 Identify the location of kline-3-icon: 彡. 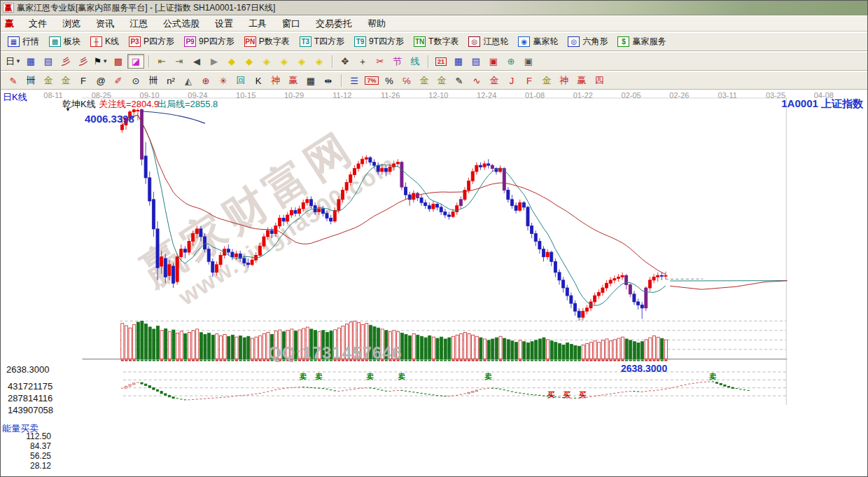
(66, 62).